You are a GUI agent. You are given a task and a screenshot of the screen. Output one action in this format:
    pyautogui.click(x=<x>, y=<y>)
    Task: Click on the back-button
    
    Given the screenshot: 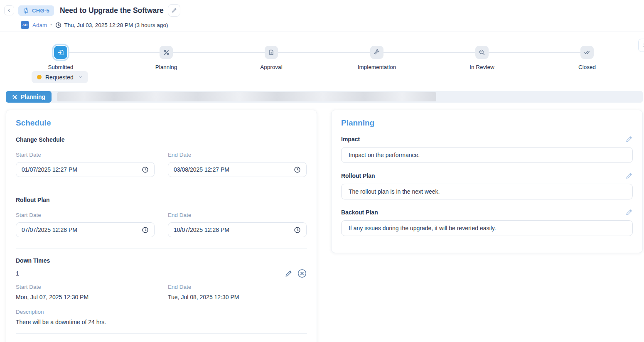 What is the action you would take?
    pyautogui.click(x=9, y=10)
    